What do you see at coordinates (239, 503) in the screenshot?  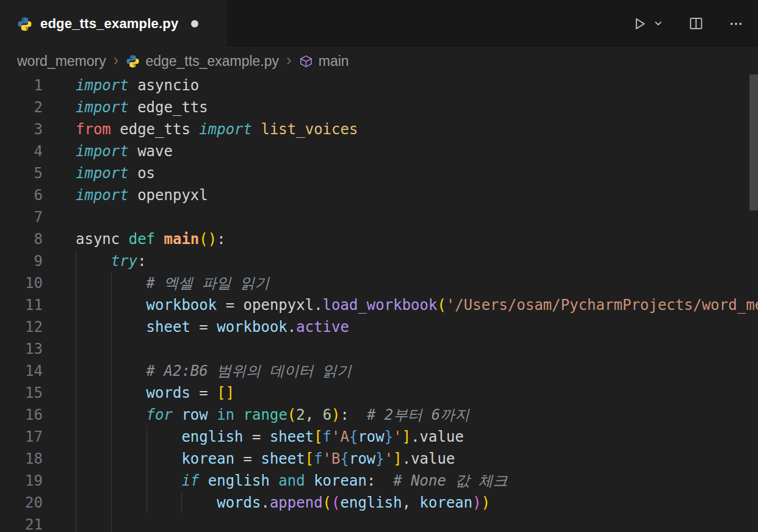 I see `code-token: words` at bounding box center [239, 503].